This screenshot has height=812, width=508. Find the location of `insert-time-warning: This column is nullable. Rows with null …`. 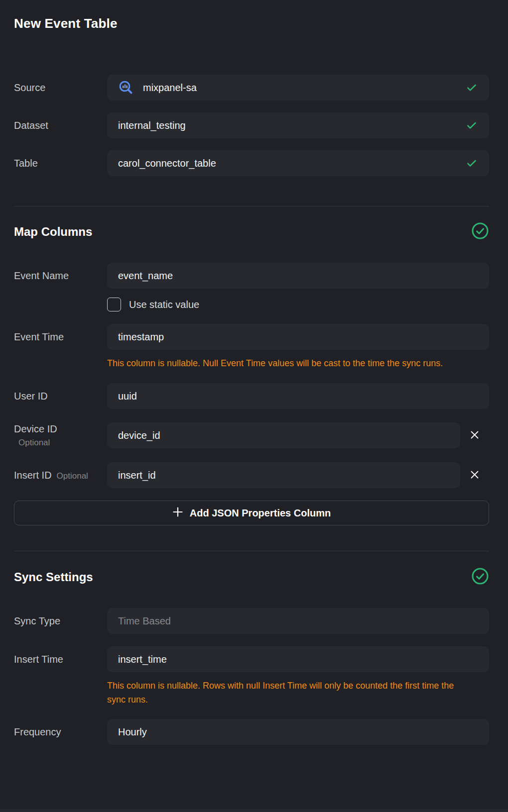

insert-time-warning: This column is nullable. Rows with null … is located at coordinates (283, 693).